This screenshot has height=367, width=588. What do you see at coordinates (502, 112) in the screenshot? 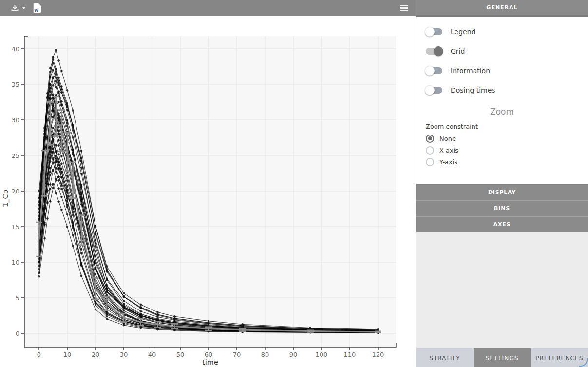
I see `zoom-section-title: Zoom` at bounding box center [502, 112].